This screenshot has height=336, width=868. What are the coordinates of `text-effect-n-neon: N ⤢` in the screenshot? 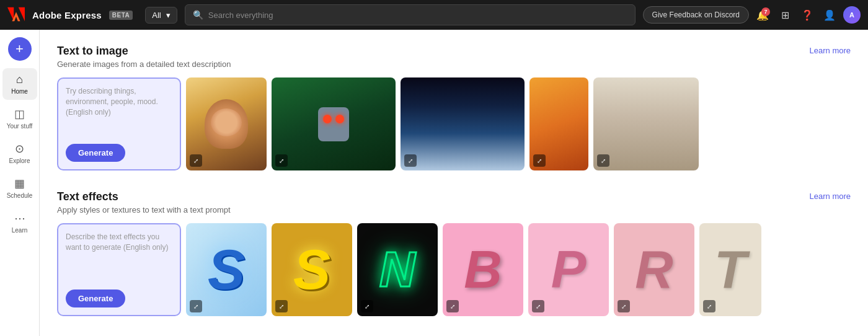 It's located at (397, 270).